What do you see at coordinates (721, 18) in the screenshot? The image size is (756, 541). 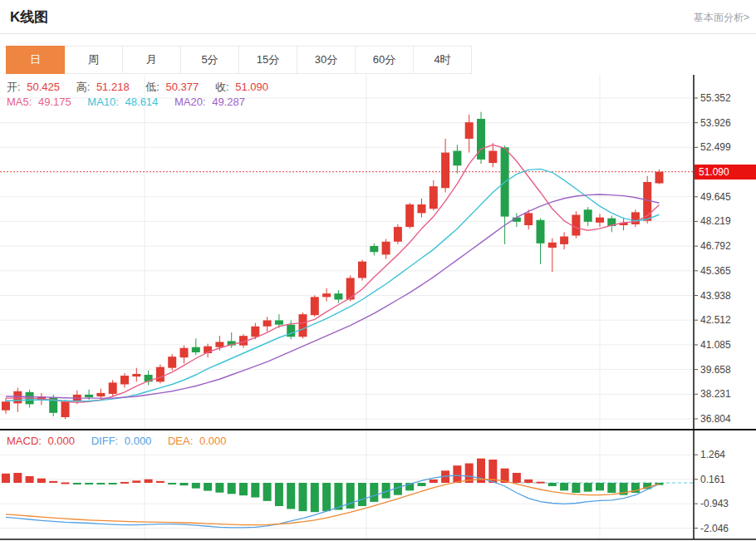 I see `fundamental-analysis-link: 基本面分析>` at bounding box center [721, 18].